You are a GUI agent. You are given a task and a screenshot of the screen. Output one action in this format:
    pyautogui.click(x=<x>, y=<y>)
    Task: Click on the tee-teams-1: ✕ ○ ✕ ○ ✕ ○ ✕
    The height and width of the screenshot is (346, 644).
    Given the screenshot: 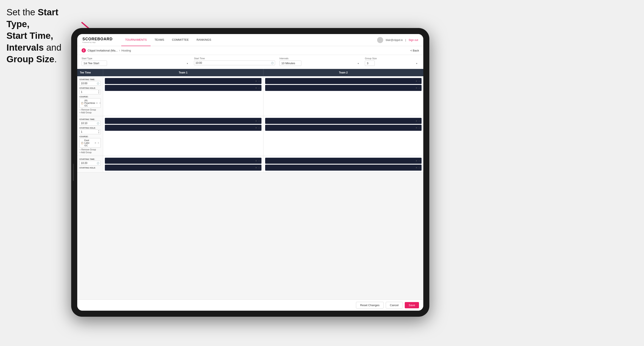 What is the action you would take?
    pyautogui.click(x=263, y=96)
    